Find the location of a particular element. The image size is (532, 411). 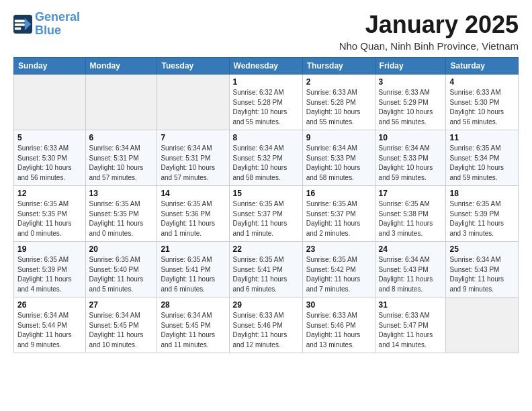

calendar-week-row-2: 5Sunrise: 6:33 AM Sunset: 5:30 PM Daylig… is located at coordinates (266, 158).